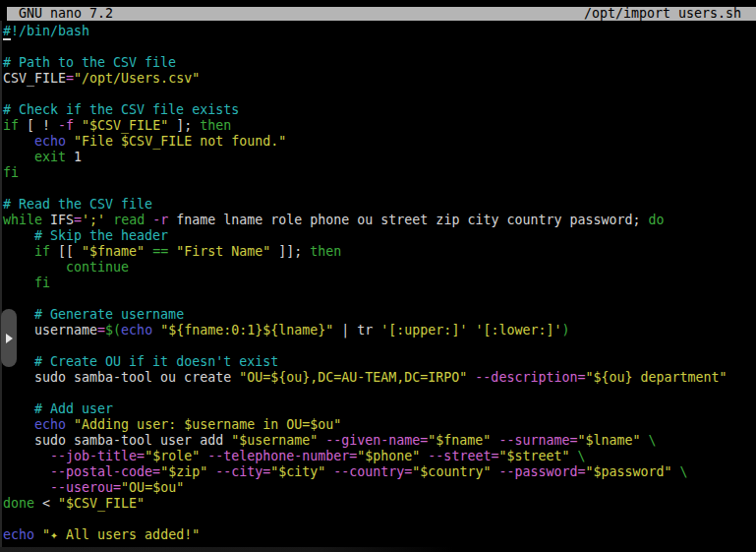  Describe the element at coordinates (109, 315) in the screenshot. I see `code-segment: # Generate username` at that location.